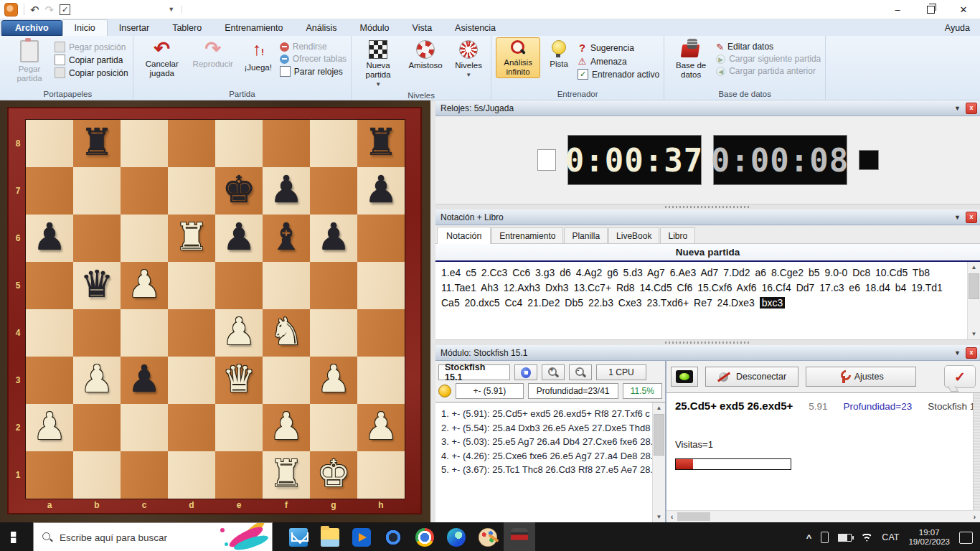 This screenshot has height=551, width=980. I want to click on panel-splitter, so click(707, 207).